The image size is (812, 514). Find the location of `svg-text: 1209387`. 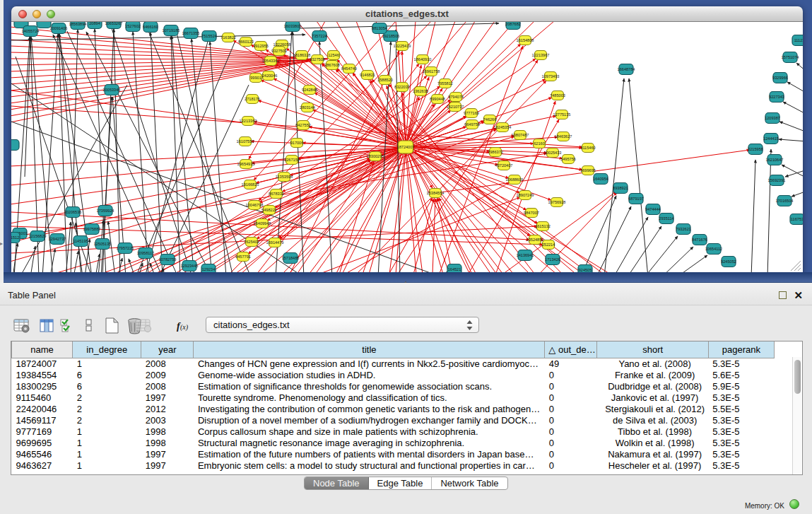

svg-text: 1209387 is located at coordinates (772, 118).